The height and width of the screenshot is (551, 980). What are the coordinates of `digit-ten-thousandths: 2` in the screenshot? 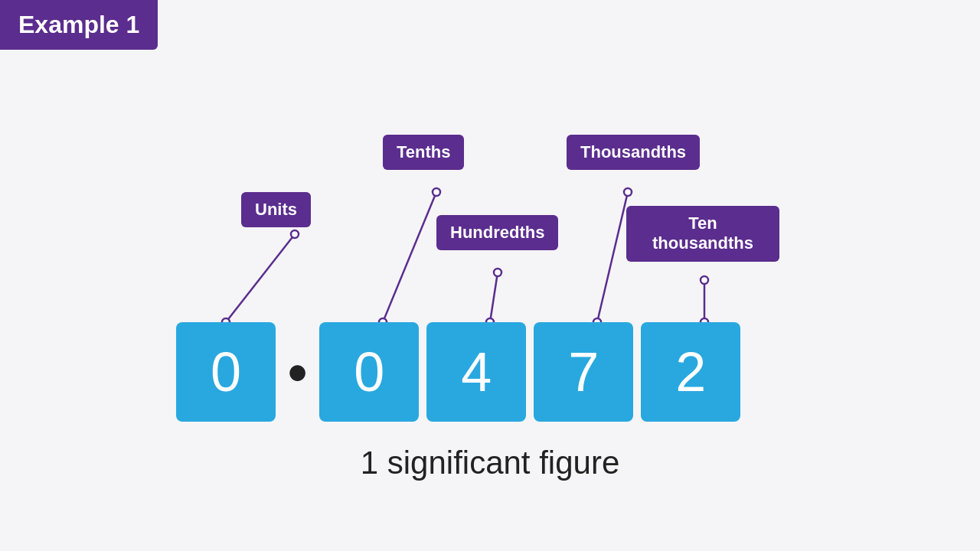 It's located at (691, 372).